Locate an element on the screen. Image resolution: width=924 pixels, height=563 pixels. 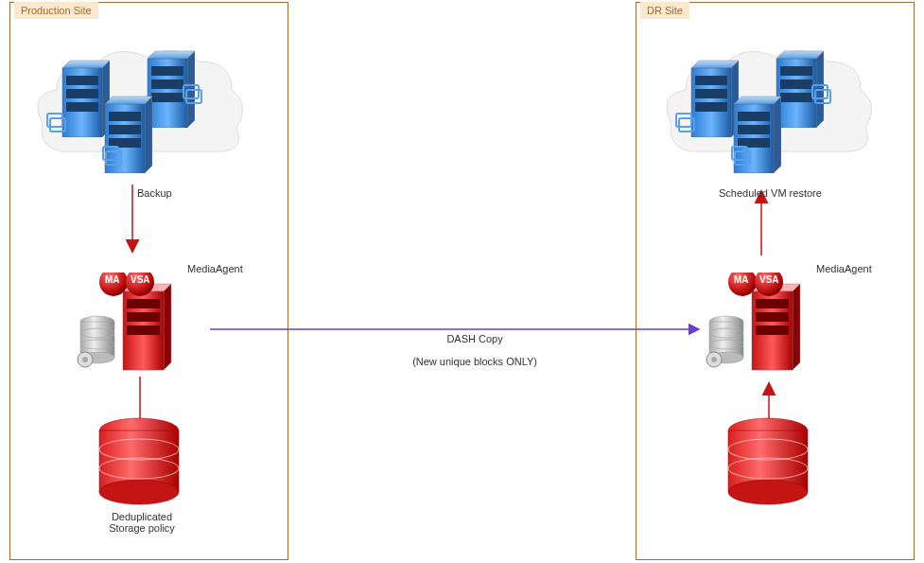
backup-label: Backup is located at coordinates (155, 193).